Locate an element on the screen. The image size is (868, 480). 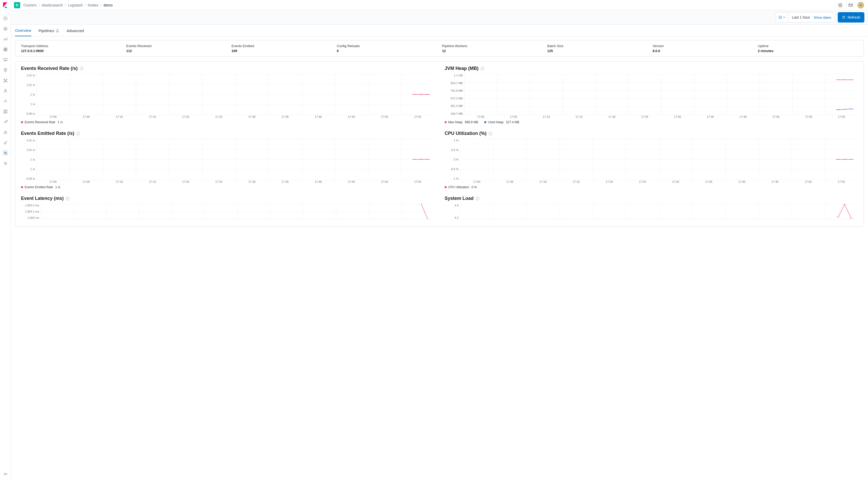
tab-overview: Overview is located at coordinates (23, 30).